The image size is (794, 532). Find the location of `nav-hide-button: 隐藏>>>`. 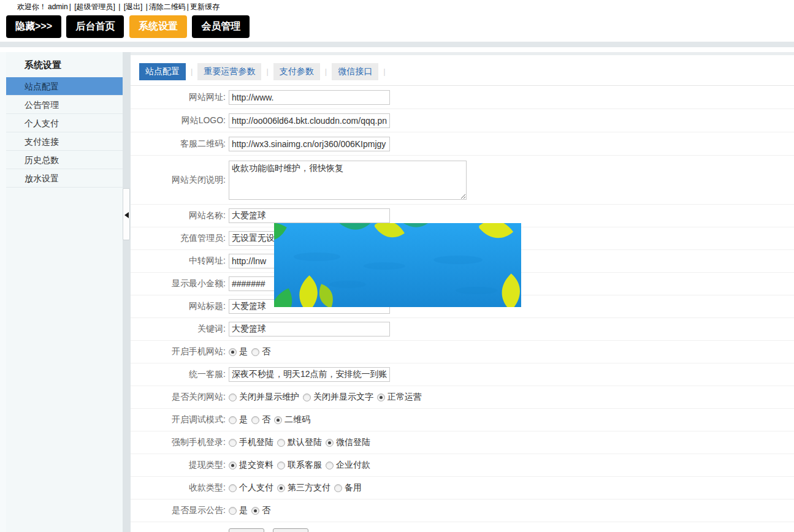

nav-hide-button: 隐藏>>> is located at coordinates (34, 27).